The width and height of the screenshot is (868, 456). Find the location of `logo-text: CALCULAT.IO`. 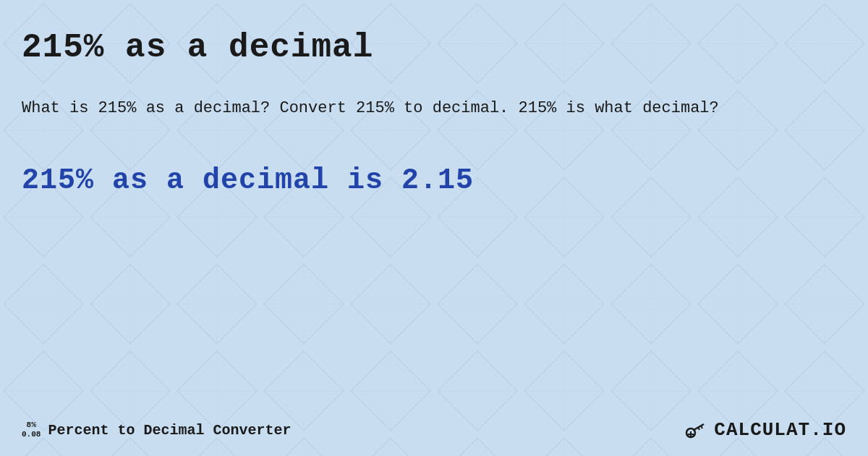

logo-text: CALCULAT.IO is located at coordinates (780, 430).